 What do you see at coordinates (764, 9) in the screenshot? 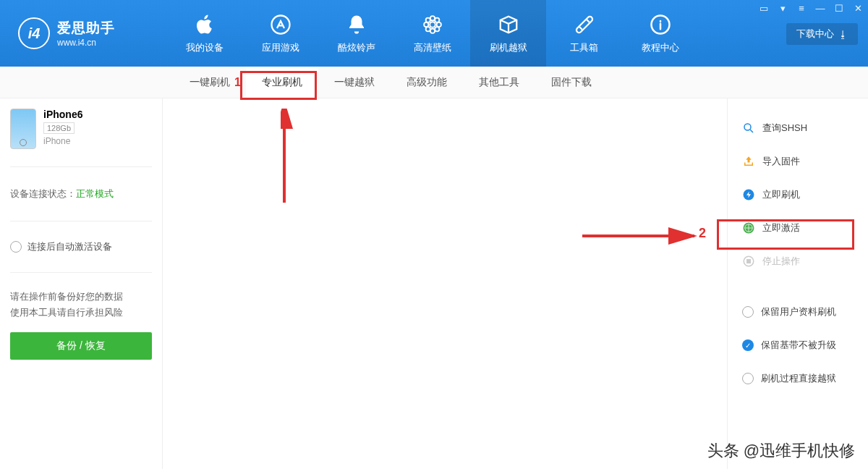
I see `feedback-icon: ▭` at bounding box center [764, 9].